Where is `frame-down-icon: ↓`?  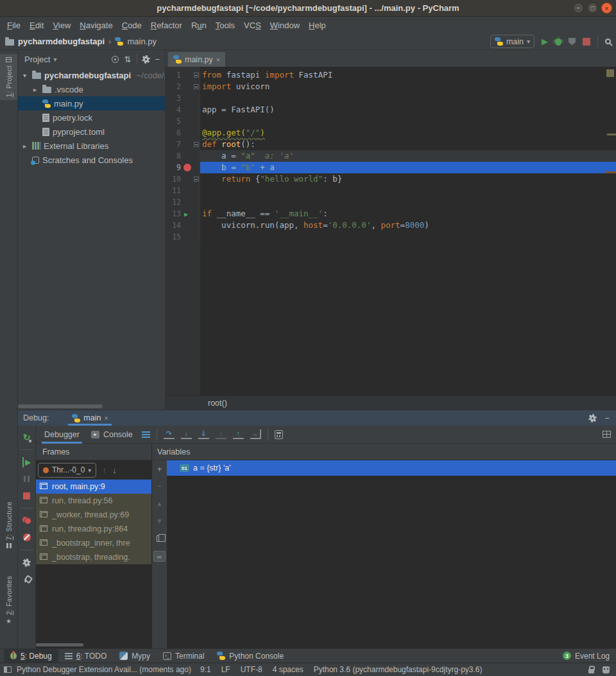 frame-down-icon: ↓ is located at coordinates (114, 470).